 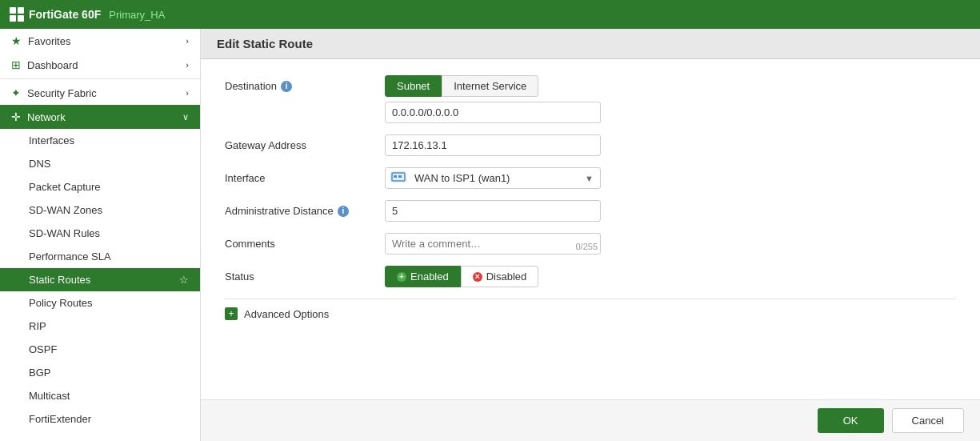 I want to click on interface-network-icon, so click(x=398, y=178).